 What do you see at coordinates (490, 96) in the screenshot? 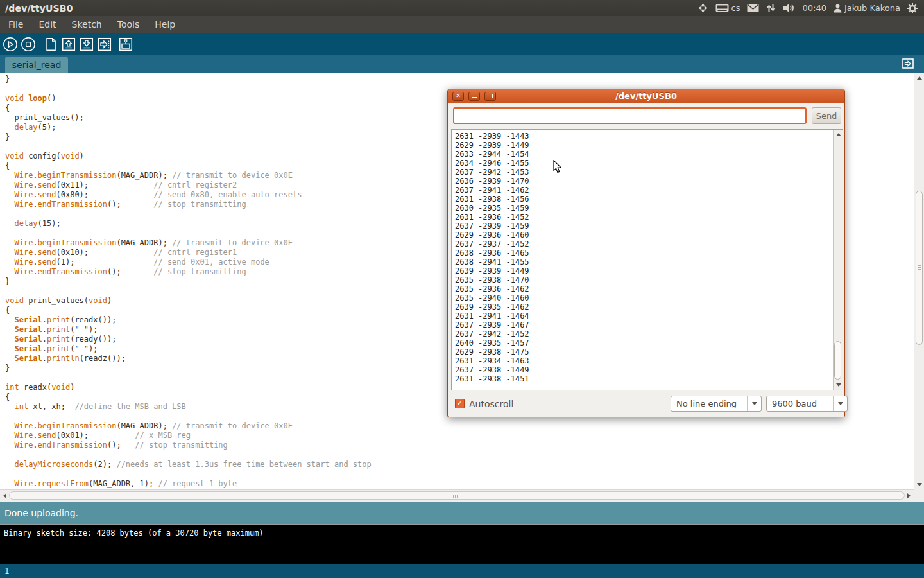
I see `maximize-icon` at bounding box center [490, 96].